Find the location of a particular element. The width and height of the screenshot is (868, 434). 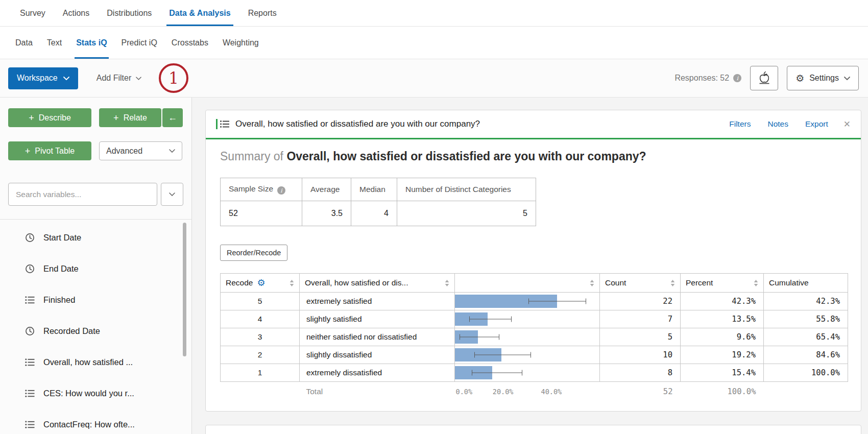

add-filter-button: Add Filter is located at coordinates (119, 78).